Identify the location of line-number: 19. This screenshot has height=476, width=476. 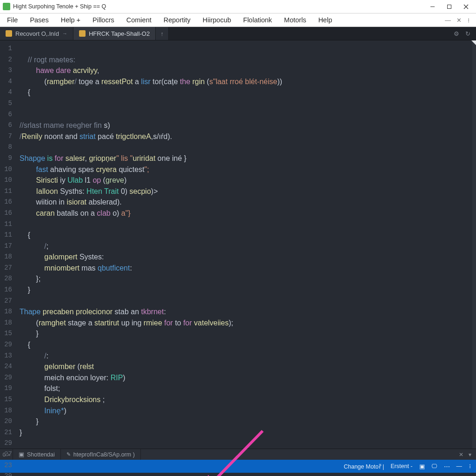
(8, 389).